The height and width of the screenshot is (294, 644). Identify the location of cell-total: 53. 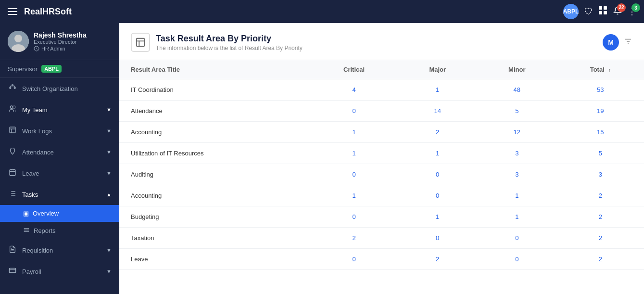
(600, 90).